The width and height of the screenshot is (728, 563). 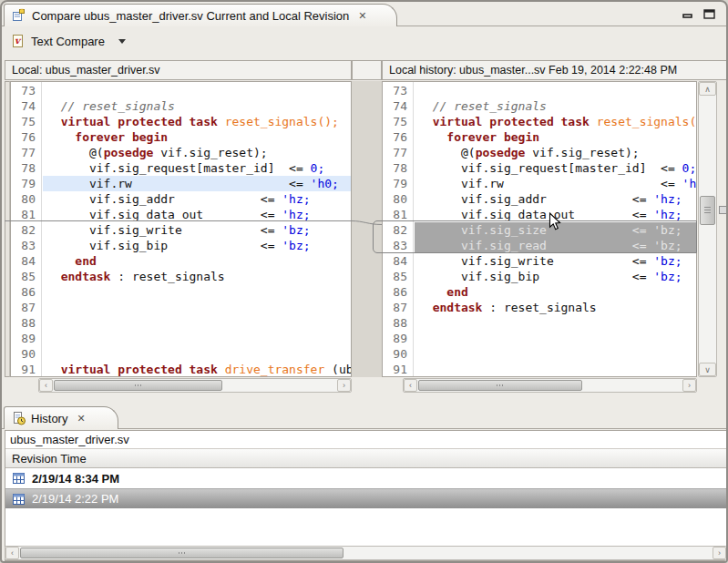 I want to click on viewer-selector: v Text Compare, so click(x=68, y=41).